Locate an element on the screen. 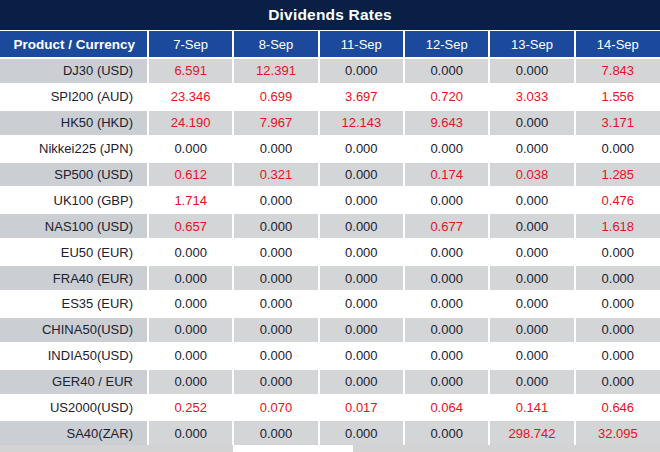 The width and height of the screenshot is (660, 452). product-cell: ES35 (EUR) is located at coordinates (74, 304).